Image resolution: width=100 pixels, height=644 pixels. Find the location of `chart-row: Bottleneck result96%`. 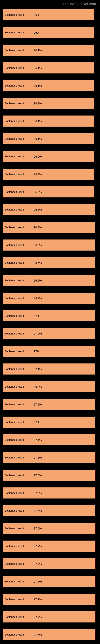

chart-row: Bottleneck result96% is located at coordinates (50, 15).